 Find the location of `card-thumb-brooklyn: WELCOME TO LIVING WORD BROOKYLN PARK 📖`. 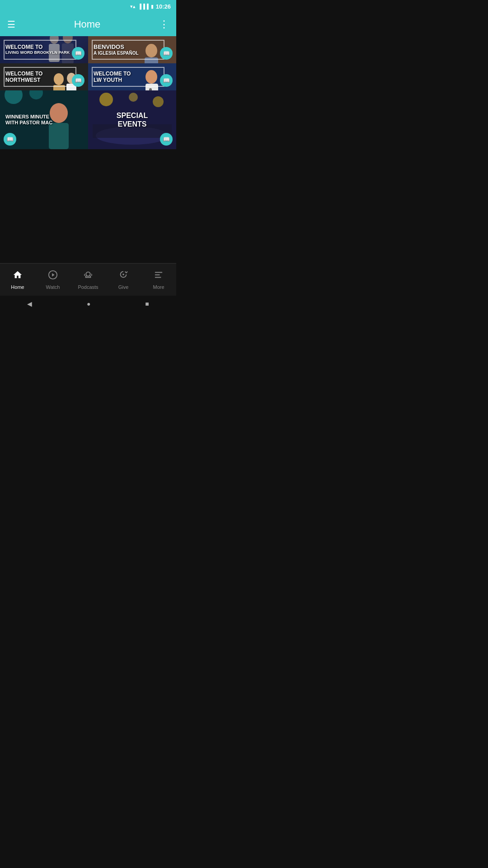

card-thumb-brooklyn: WELCOME TO LIVING WORD BROOKYLN PARK 📖 is located at coordinates (44, 50).